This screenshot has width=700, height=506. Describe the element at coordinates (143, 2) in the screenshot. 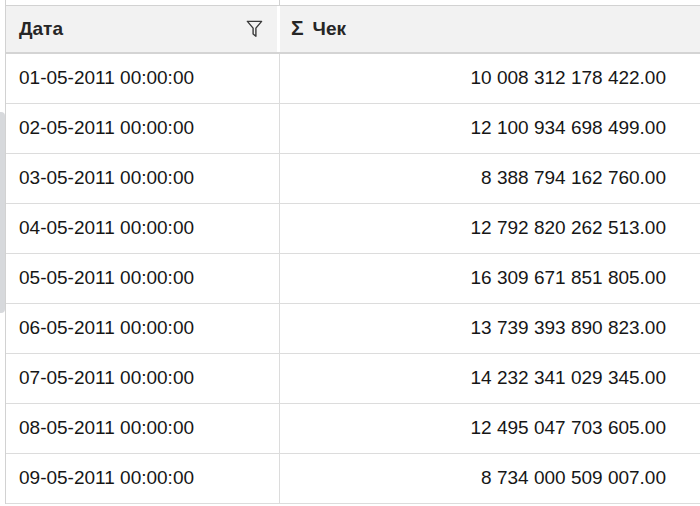

I see `clipped-date-cell` at that location.